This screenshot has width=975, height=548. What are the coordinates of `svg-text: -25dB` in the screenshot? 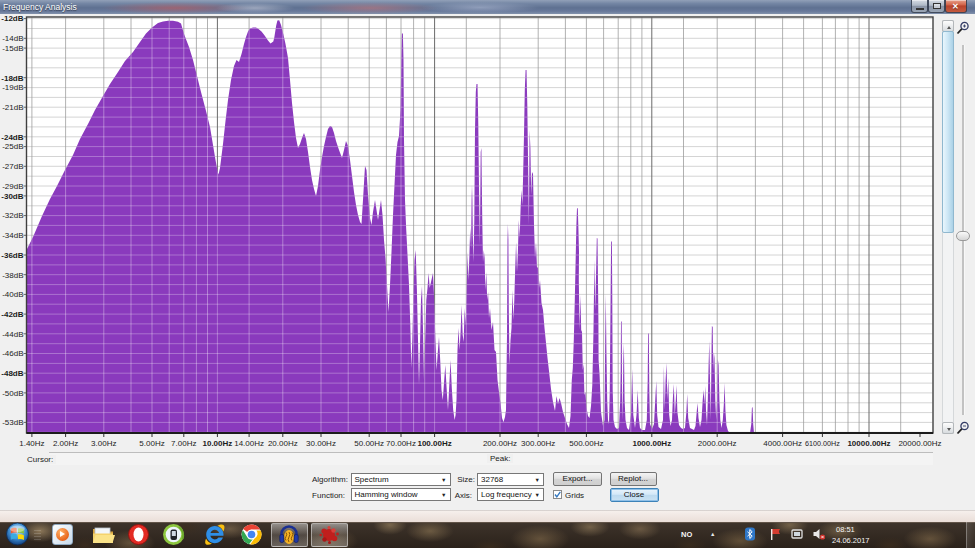 It's located at (12, 146).